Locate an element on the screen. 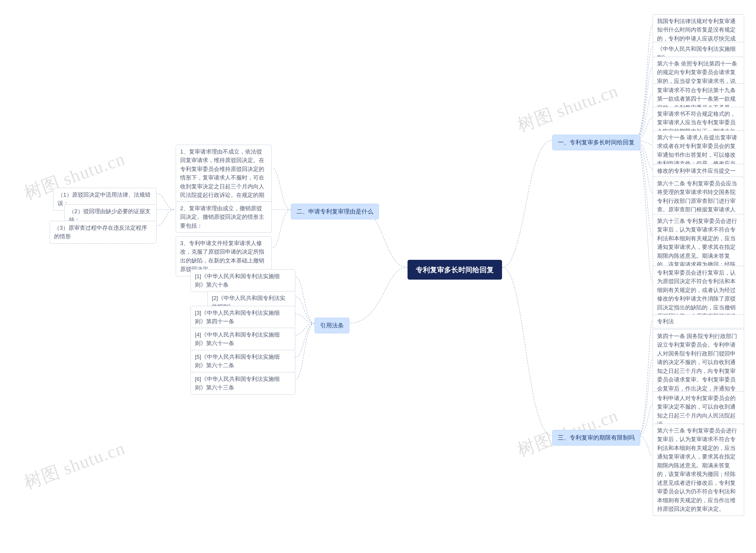  s4-item-4: [5]《中华人民共和国专利法实施细则》第六十二条 is located at coordinates (243, 361).